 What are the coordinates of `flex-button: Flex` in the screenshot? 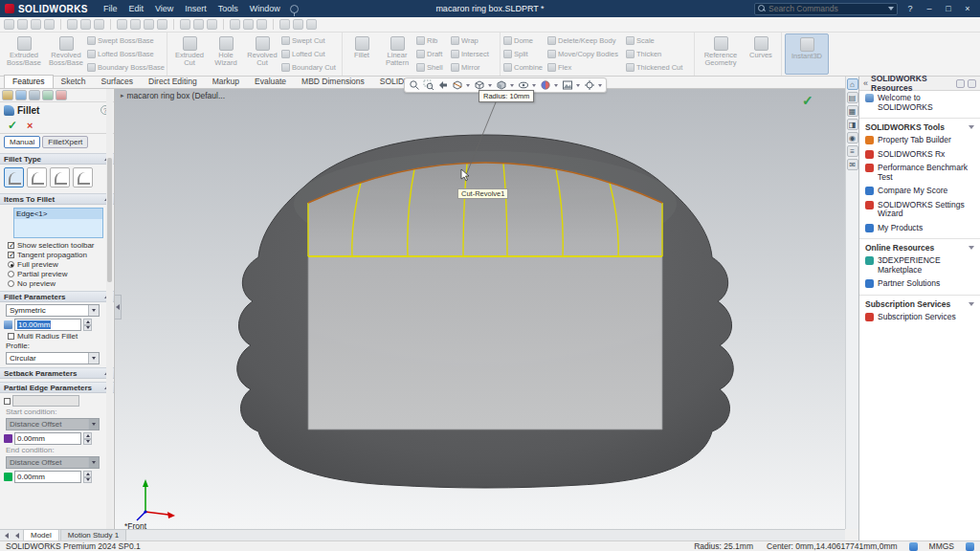 It's located at (587, 67).